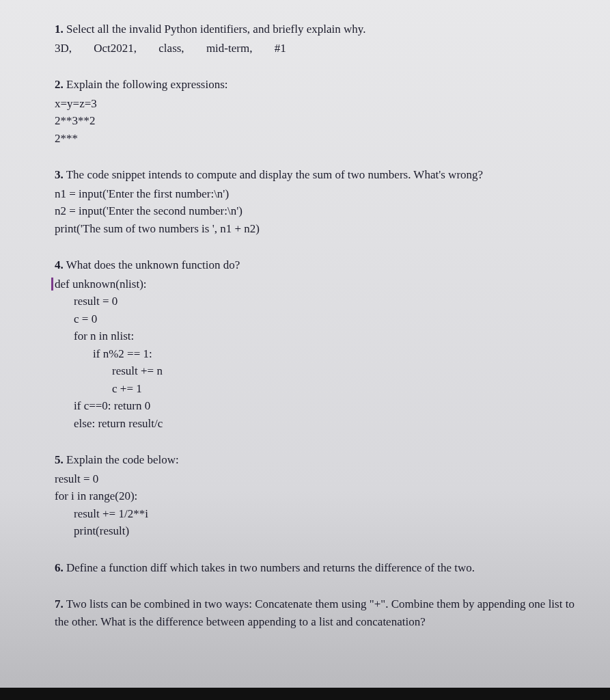 The height and width of the screenshot is (700, 610). Describe the element at coordinates (59, 85) in the screenshot. I see `q2-number: 2.` at that location.